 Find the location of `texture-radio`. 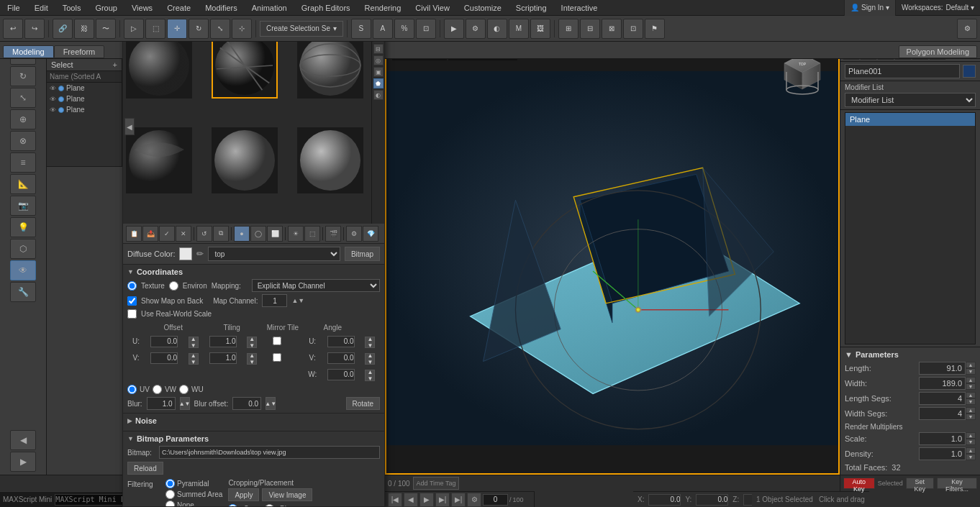

texture-radio is located at coordinates (132, 286).